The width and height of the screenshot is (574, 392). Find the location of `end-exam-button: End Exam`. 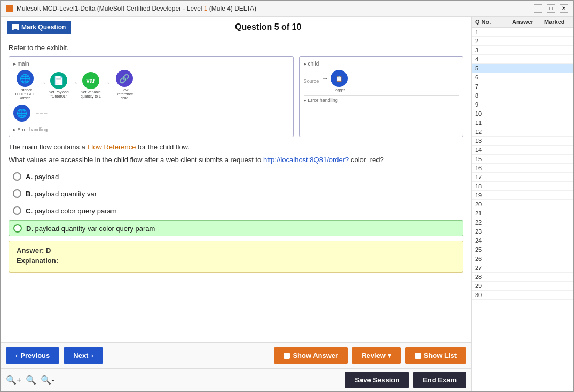

end-exam-button: End Exam is located at coordinates (440, 380).